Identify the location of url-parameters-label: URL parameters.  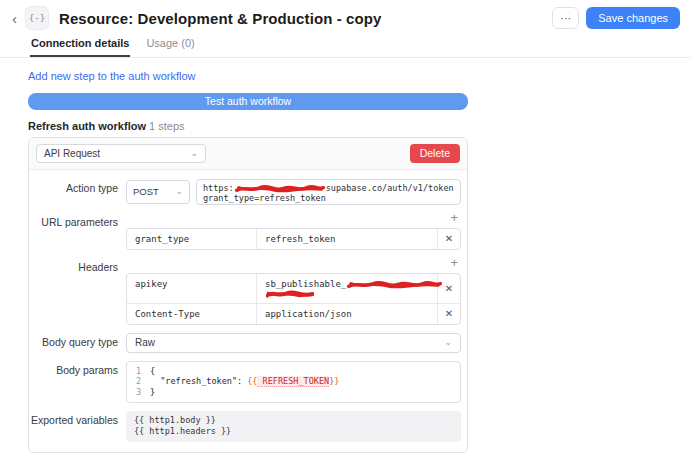
(78, 232).